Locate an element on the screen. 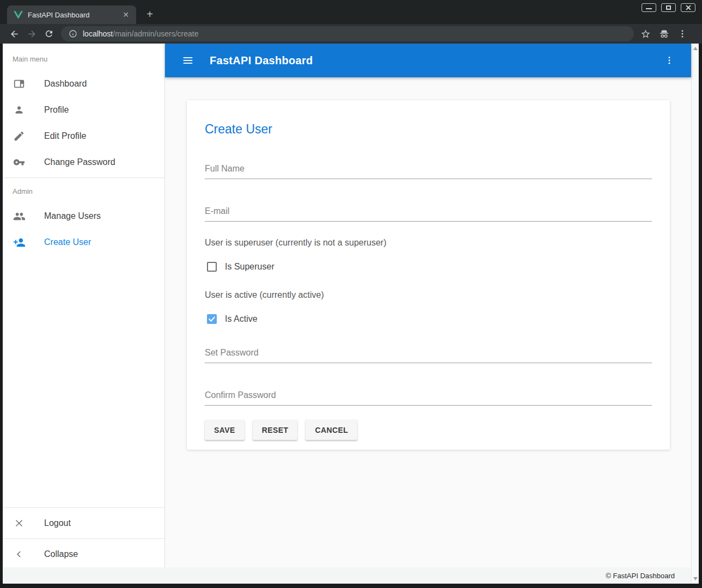  page-info-icon is located at coordinates (73, 34).